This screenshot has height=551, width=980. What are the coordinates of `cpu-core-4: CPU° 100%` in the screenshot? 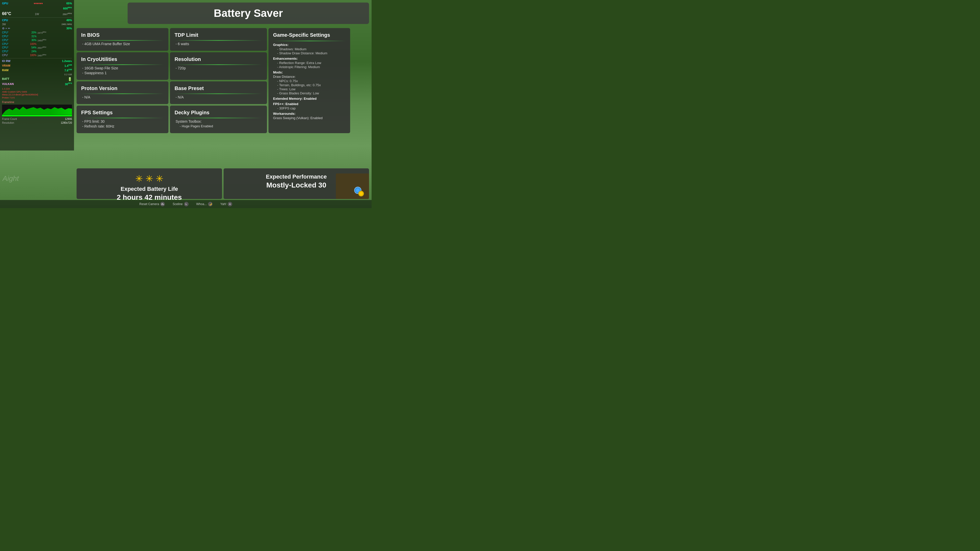 It's located at (19, 44).